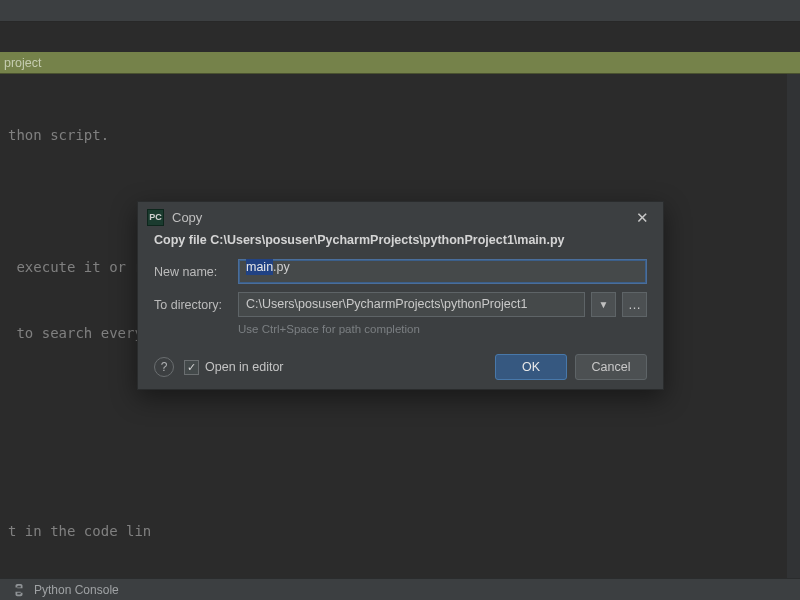  What do you see at coordinates (196, 305) in the screenshot?
I see `to-directory-label: To directory:` at bounding box center [196, 305].